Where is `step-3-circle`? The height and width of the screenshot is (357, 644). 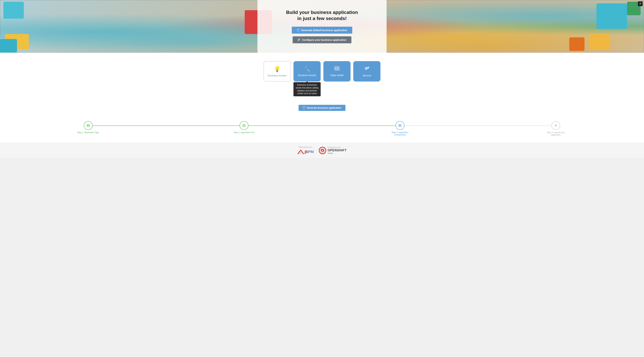 step-3-circle is located at coordinates (400, 125).